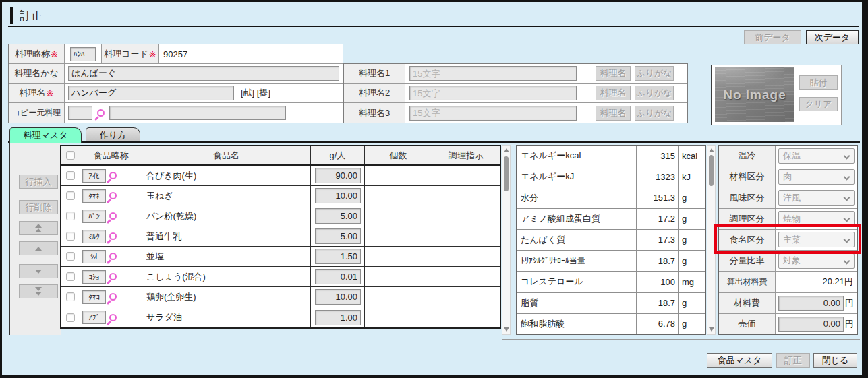  What do you see at coordinates (654, 73) in the screenshot?
I see `alt-name-1-furigana-button: ふりがな` at bounding box center [654, 73].